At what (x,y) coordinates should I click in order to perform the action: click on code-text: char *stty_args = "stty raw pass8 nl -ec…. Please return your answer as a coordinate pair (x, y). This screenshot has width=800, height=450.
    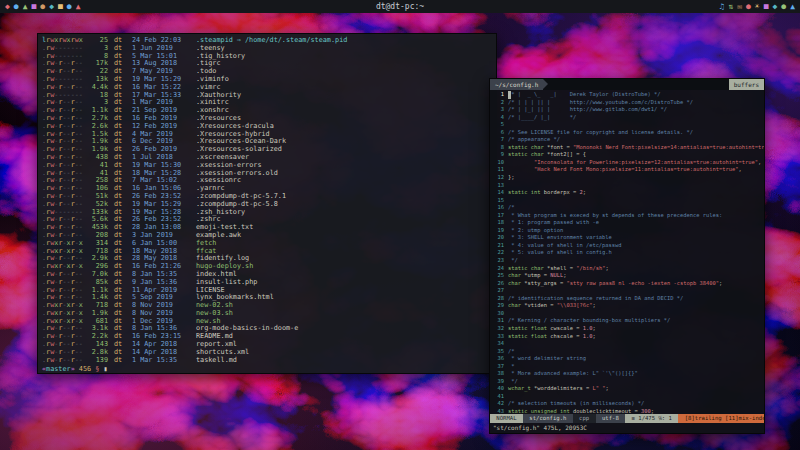
    Looking at the image, I should click on (615, 284).